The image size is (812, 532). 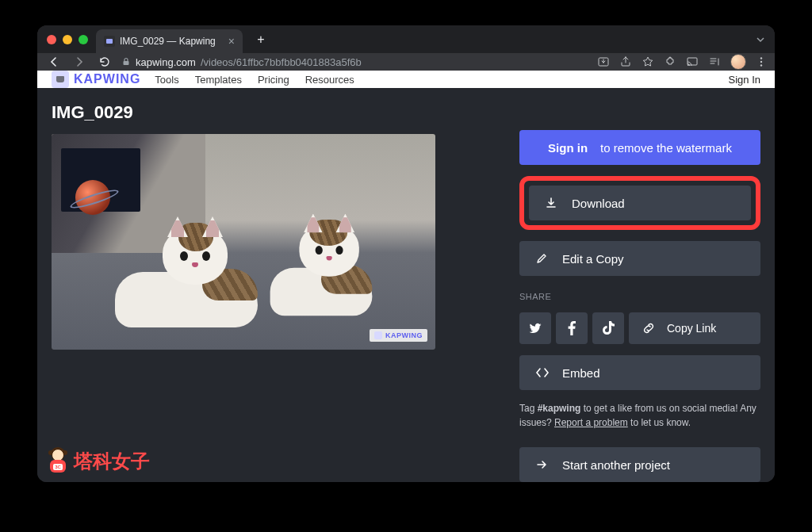 I want to click on window-minimize, so click(x=67, y=40).